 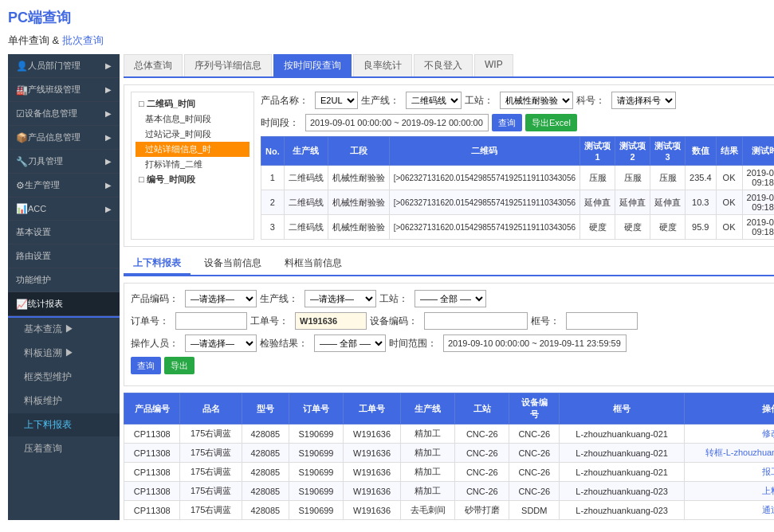 What do you see at coordinates (221, 343) in the screenshot?
I see `operator-select: —请选择—` at bounding box center [221, 343].